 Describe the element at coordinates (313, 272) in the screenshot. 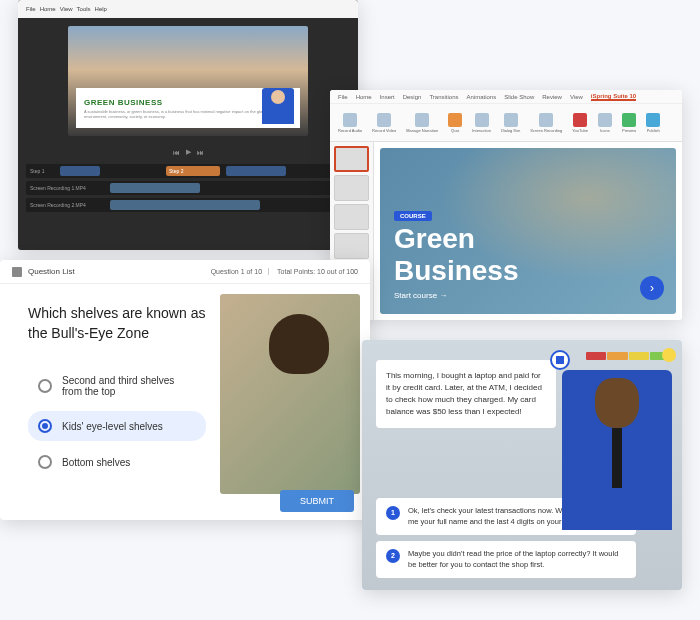

I see `points-counter: Total Points: 10 out of 100` at that location.